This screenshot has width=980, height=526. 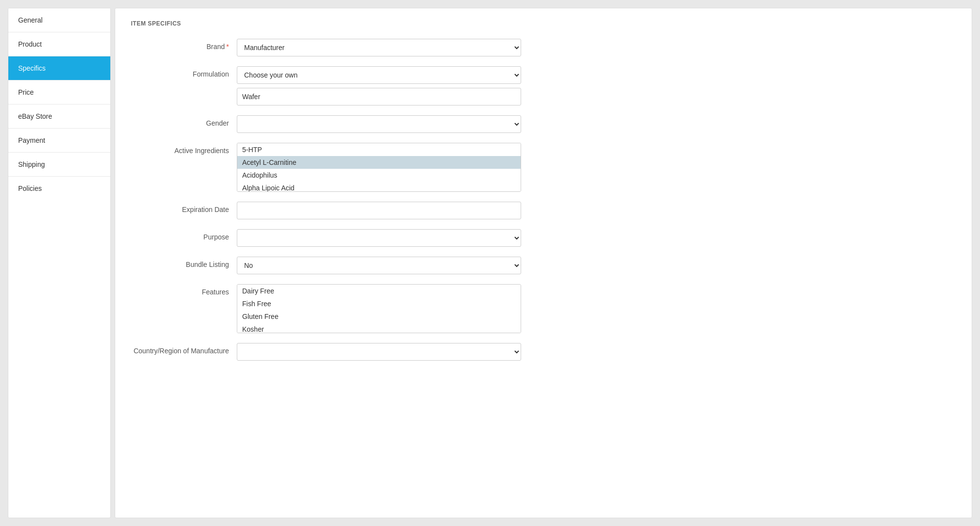 What do you see at coordinates (379, 75) in the screenshot?
I see `formulation-select: Choose your own Capsule Tablet Liquid Po…` at bounding box center [379, 75].